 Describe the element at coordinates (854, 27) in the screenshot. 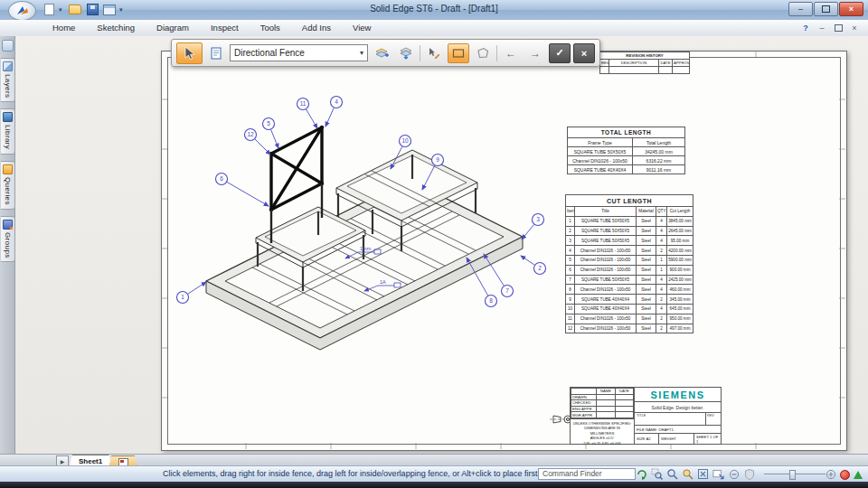

I see `doc-close-button: ×` at that location.